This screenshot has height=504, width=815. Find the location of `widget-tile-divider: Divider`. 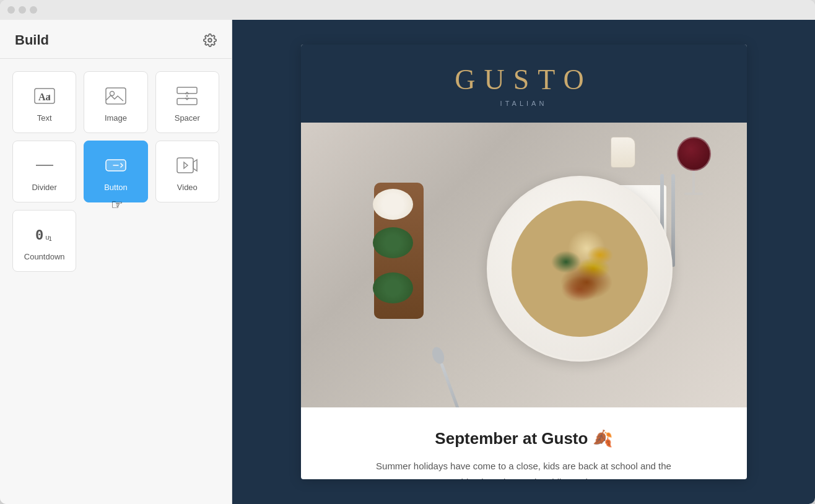

widget-tile-divider: Divider is located at coordinates (45, 172).